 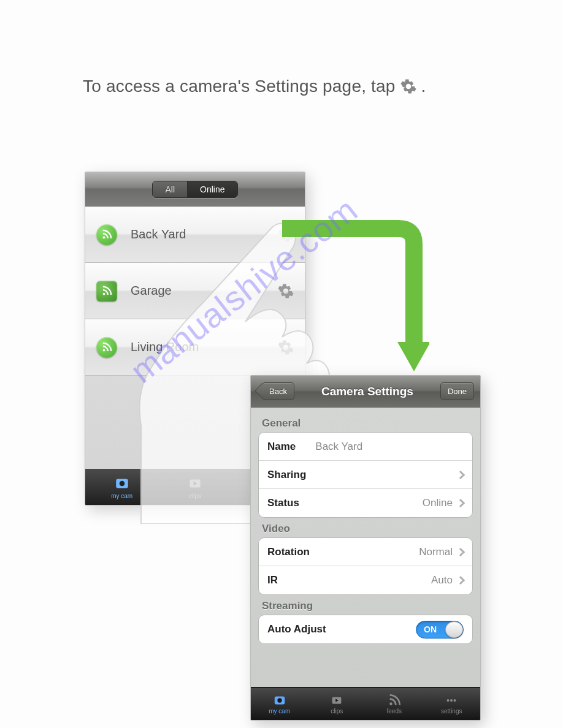 What do you see at coordinates (242, 86) in the screenshot?
I see `instruction-prefix: To access a camera's Settings page, tap` at bounding box center [242, 86].